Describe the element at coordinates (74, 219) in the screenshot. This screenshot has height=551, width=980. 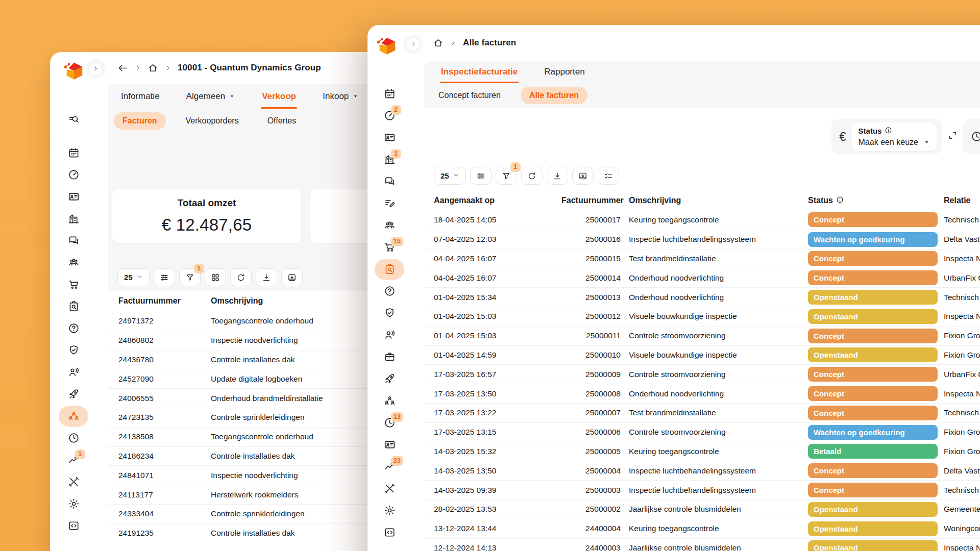
I see `sidebar-item-organization` at that location.